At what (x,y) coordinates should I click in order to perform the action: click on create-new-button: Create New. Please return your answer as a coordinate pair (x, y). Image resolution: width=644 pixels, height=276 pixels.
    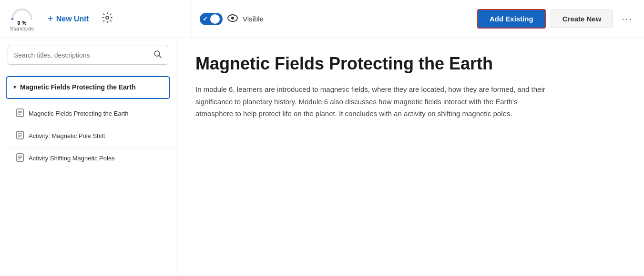
    Looking at the image, I should click on (582, 19).